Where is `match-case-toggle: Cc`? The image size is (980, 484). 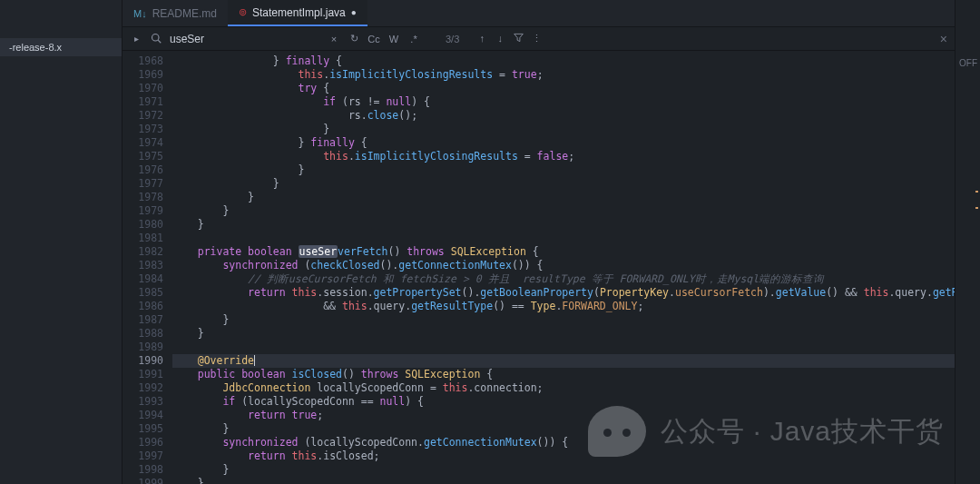 match-case-toggle: Cc is located at coordinates (374, 39).